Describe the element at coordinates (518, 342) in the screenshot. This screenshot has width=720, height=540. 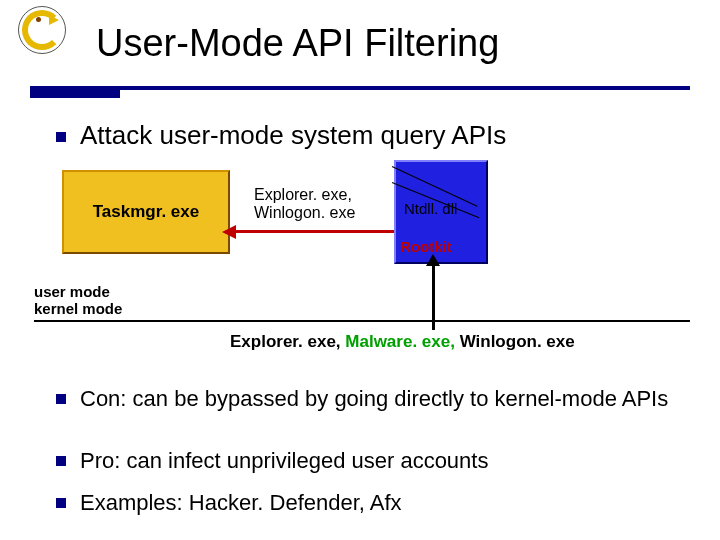
I see `returned-proc-winlogon: Winlogon. exe` at that location.